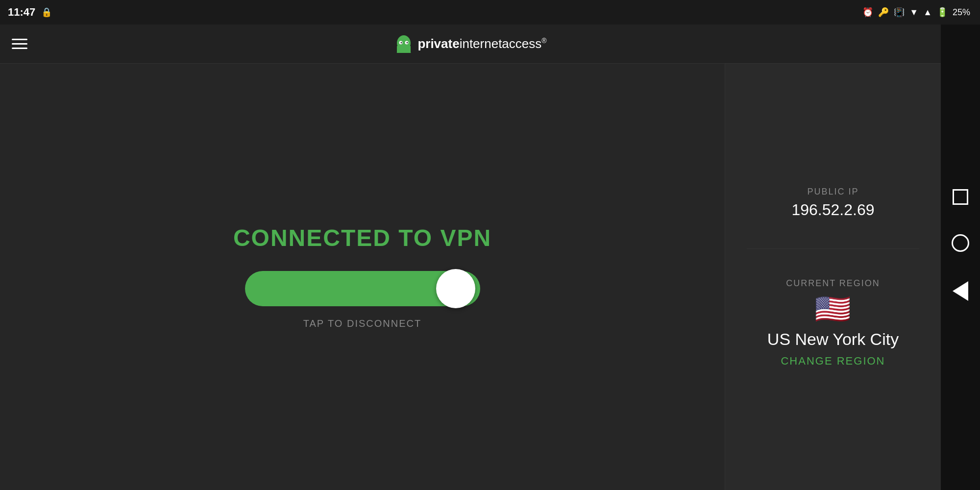  I want to click on public-ip-value: 196.52.2.69, so click(833, 210).